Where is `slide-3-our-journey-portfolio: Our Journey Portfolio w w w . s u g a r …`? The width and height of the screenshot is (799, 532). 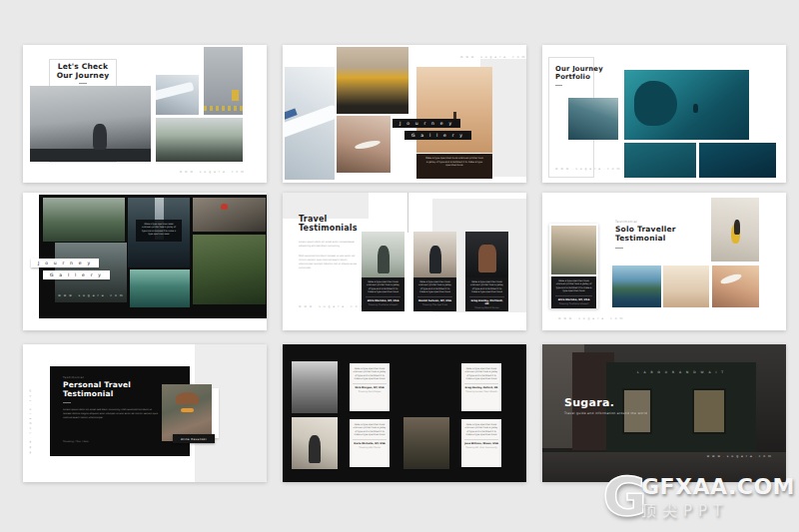
slide-3-our-journey-portfolio: Our Journey Portfolio w w w . s u g a r … is located at coordinates (664, 114).